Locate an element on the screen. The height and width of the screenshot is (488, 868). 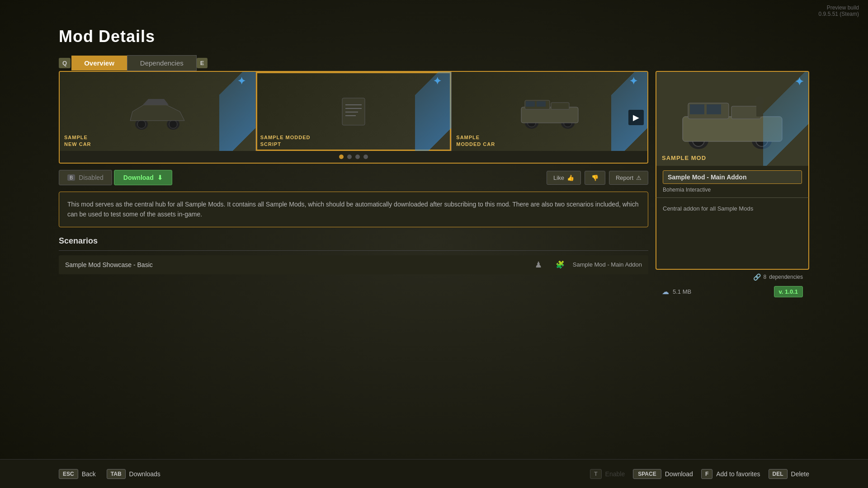
download-icon: ⬇ is located at coordinates (160, 178).